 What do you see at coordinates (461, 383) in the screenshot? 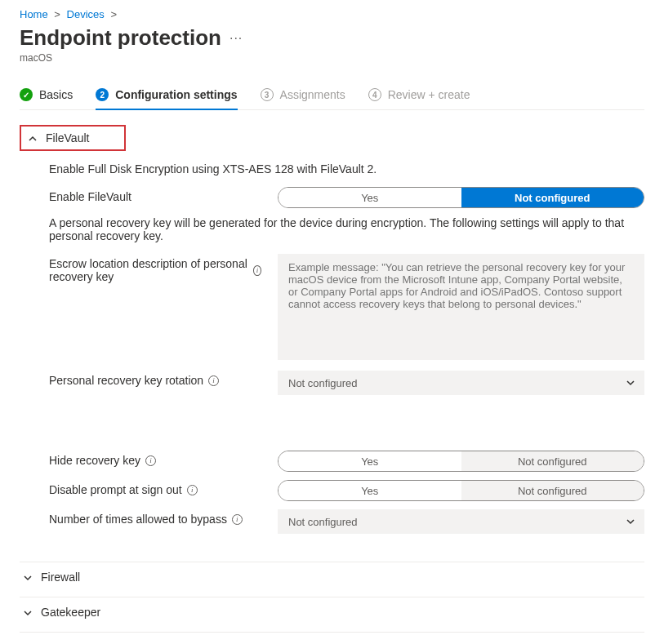
I see `rotation-select: Not configured` at bounding box center [461, 383].